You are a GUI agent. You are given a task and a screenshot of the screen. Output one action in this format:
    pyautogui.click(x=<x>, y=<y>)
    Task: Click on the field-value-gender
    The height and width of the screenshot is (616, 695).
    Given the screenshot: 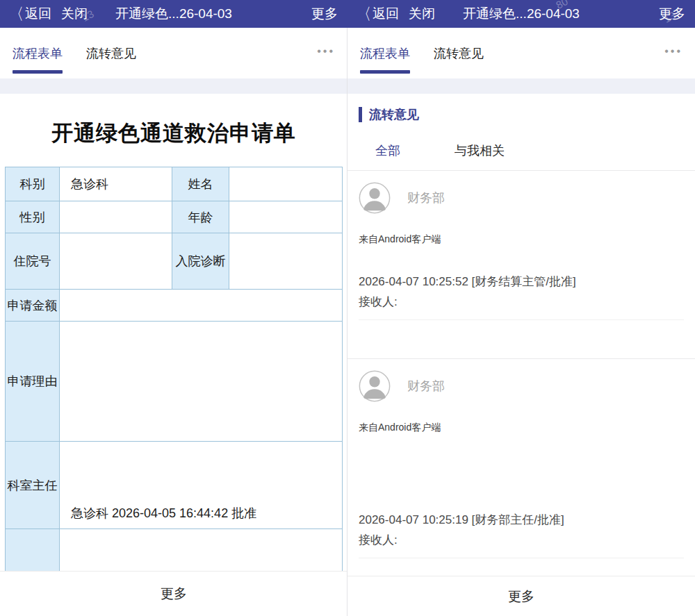 What is the action you would take?
    pyautogui.click(x=116, y=217)
    